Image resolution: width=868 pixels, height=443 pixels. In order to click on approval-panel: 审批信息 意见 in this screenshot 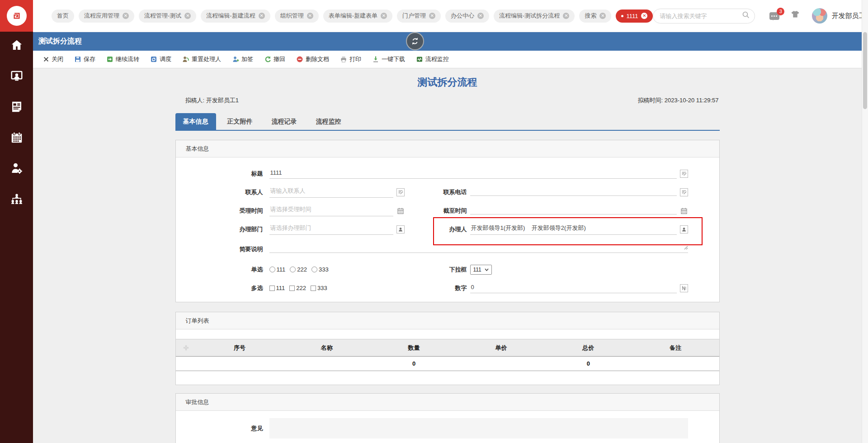, I will do `click(448, 418)`.